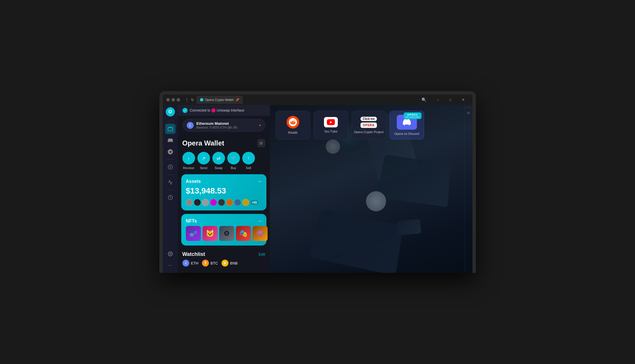 This screenshot has width=635, height=364. What do you see at coordinates (170, 254) in the screenshot?
I see `sidebar-item-settings` at bounding box center [170, 254].